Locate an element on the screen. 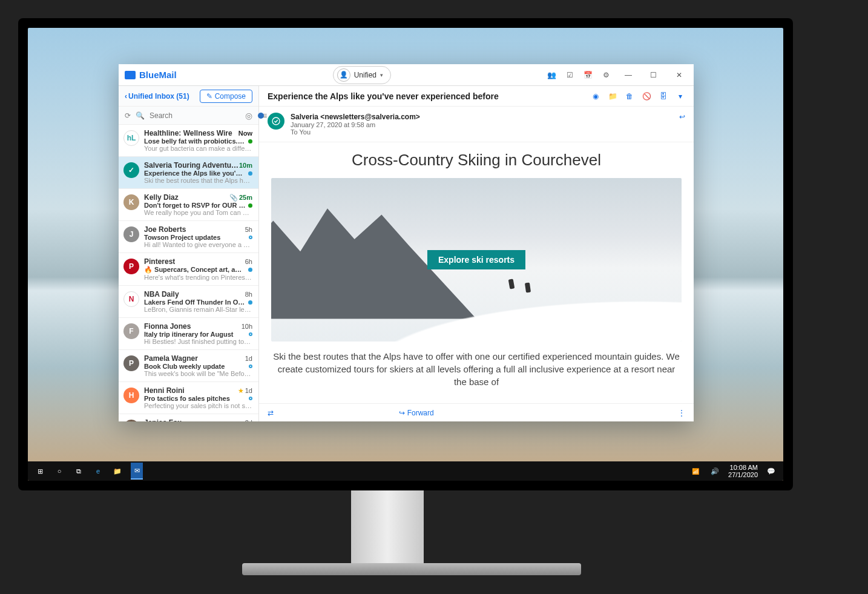 Image resolution: width=868 pixels, height=594 pixels. people-icon: 👥 is located at coordinates (552, 75).